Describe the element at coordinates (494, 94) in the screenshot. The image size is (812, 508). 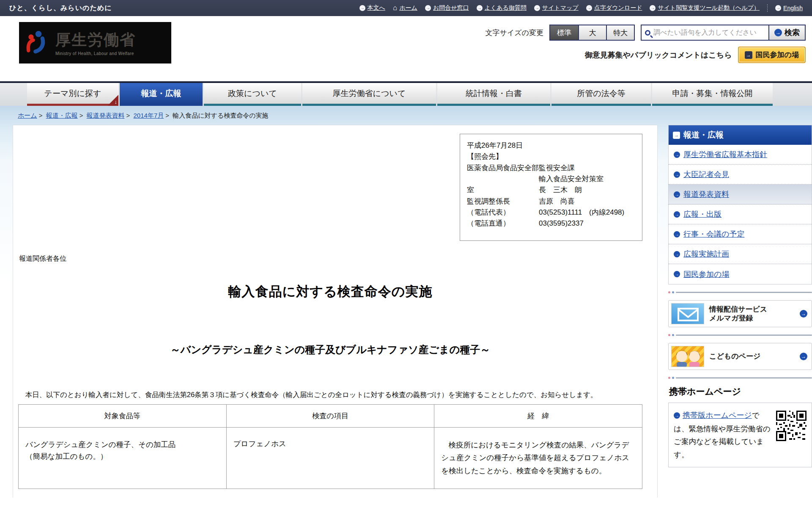
I see `tab-statistics: 統計情報・白書` at that location.